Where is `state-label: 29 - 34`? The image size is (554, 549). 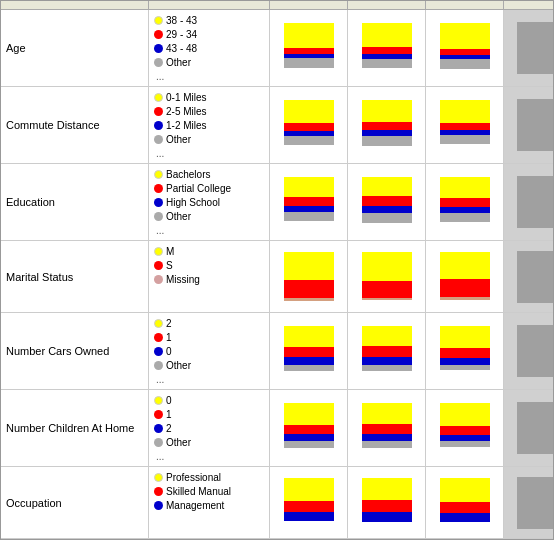
state-label: 29 - 34 is located at coordinates (182, 34).